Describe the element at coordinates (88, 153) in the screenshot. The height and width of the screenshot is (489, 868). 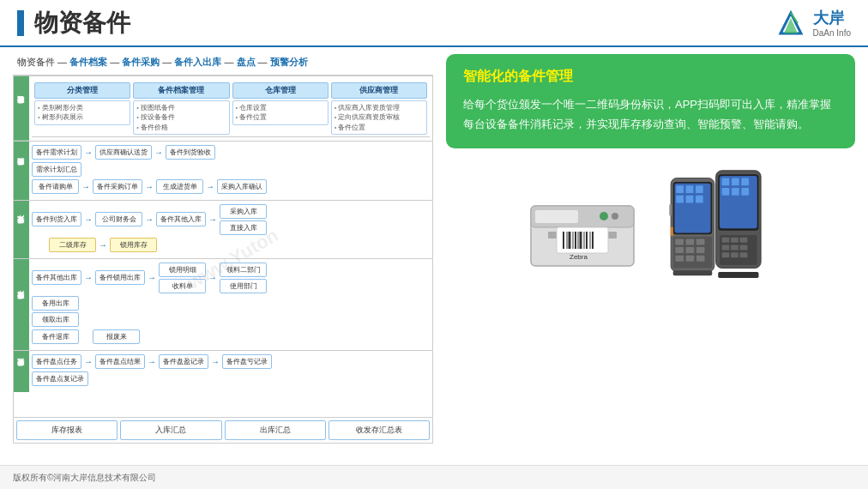
I see `arrow1: →` at that location.